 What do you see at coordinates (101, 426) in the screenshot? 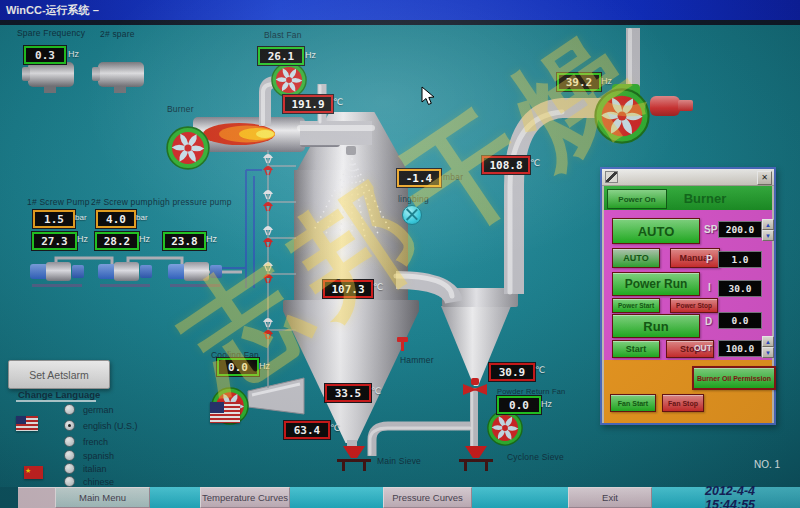
I see `language-option-english: english (U.S.)` at bounding box center [101, 426].